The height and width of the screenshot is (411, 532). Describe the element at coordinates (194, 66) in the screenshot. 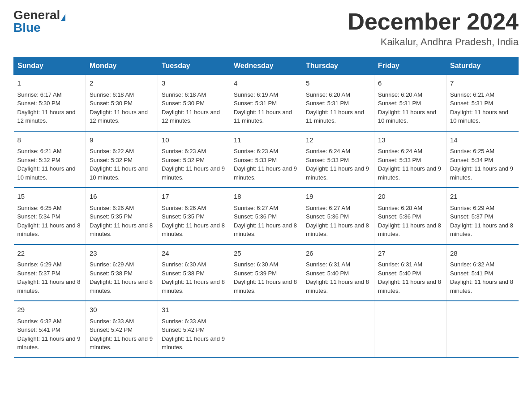

I see `header-day-tuesday: Tuesday` at that location.